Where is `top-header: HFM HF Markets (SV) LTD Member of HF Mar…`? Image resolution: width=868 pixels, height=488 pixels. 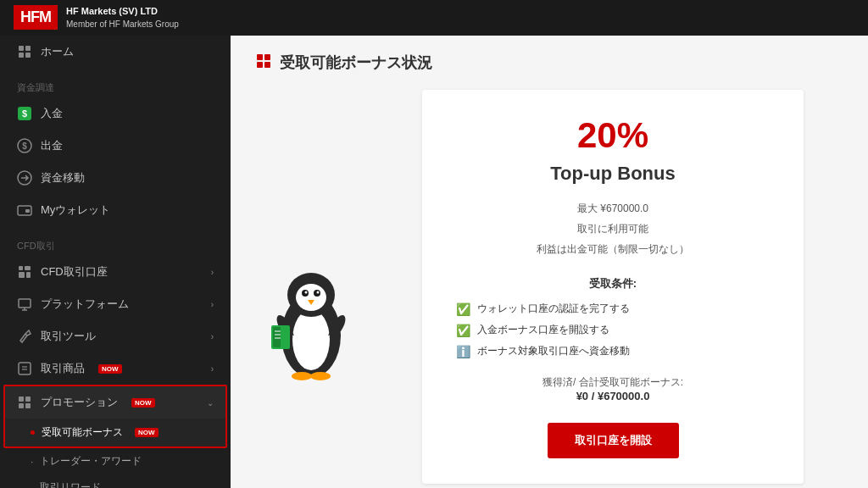 top-header: HFM HF Markets (SV) LTD Member of HF Mar… is located at coordinates (434, 18).